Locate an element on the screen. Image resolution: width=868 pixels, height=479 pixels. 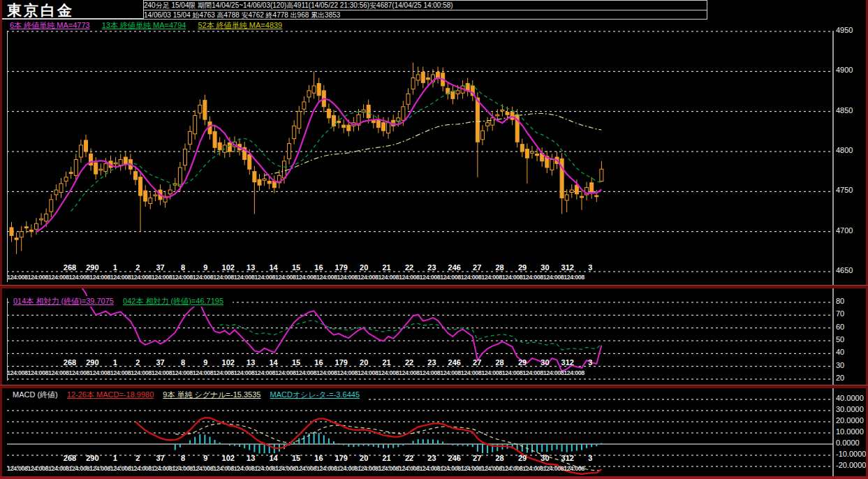
macd-legend-title: MACD (終値) is located at coordinates (35, 395).